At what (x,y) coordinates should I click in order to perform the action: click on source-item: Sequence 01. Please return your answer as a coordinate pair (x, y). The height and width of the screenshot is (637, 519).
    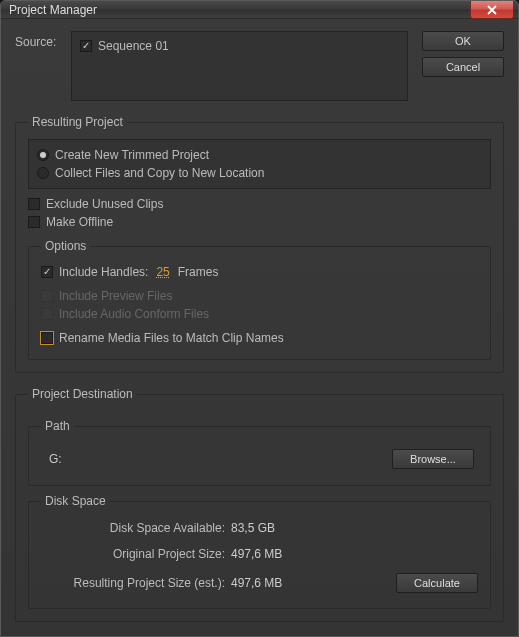
    Looking at the image, I should click on (240, 46).